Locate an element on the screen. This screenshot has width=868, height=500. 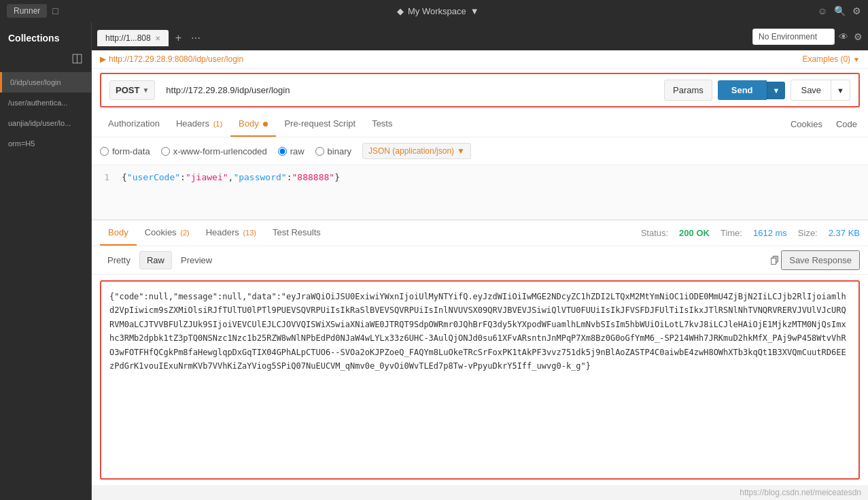
raw-view-btn: Raw is located at coordinates (156, 260).